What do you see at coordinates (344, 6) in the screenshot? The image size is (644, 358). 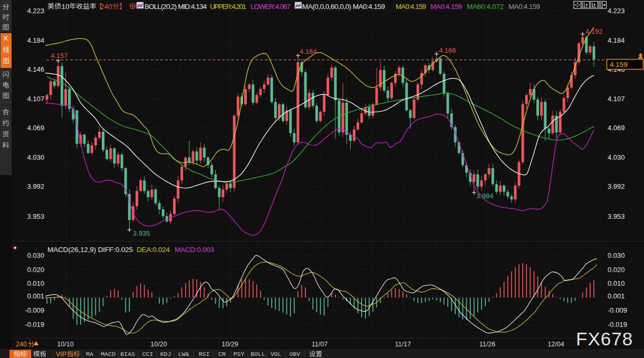 I see `svg-text: MA(0,0,0,60,0,0) MA0:4.159` at bounding box center [344, 6].